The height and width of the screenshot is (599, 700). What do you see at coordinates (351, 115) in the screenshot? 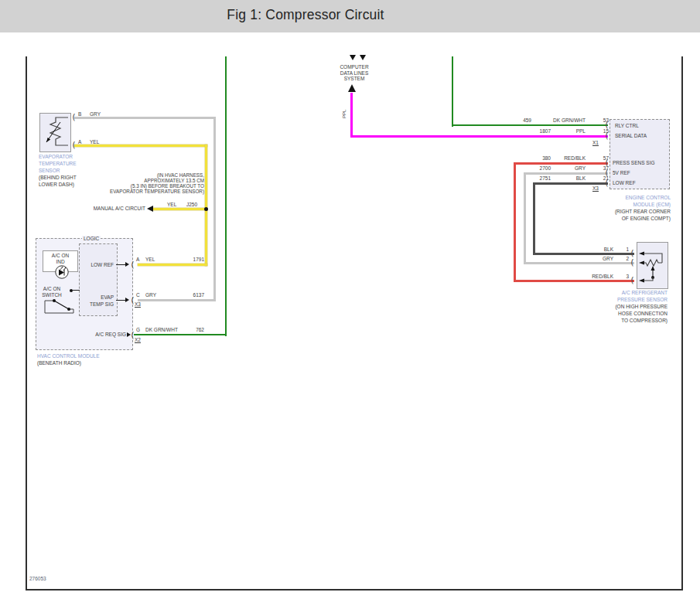
I see `wire-ppl-vertical` at bounding box center [351, 115].